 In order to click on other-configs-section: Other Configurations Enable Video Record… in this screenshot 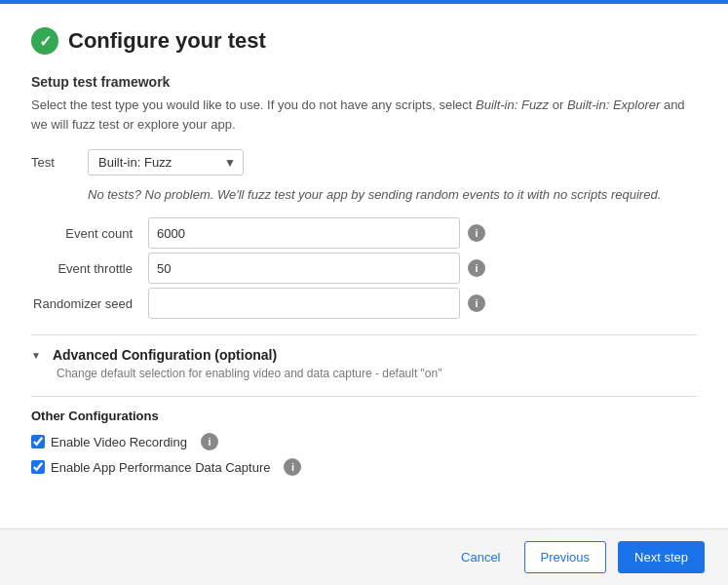, I will do `click(364, 443)`.